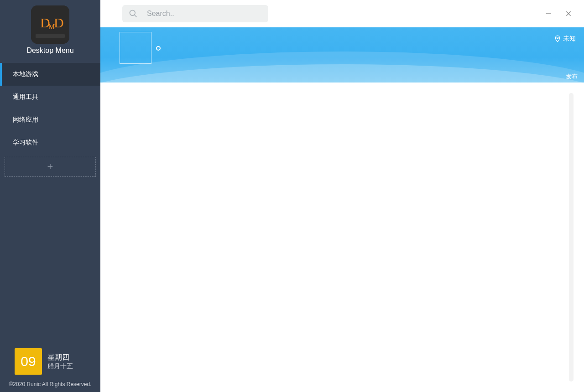 Image resolution: width=584 pixels, height=392 pixels. I want to click on sidebar-item-label: 网络应用, so click(26, 120).